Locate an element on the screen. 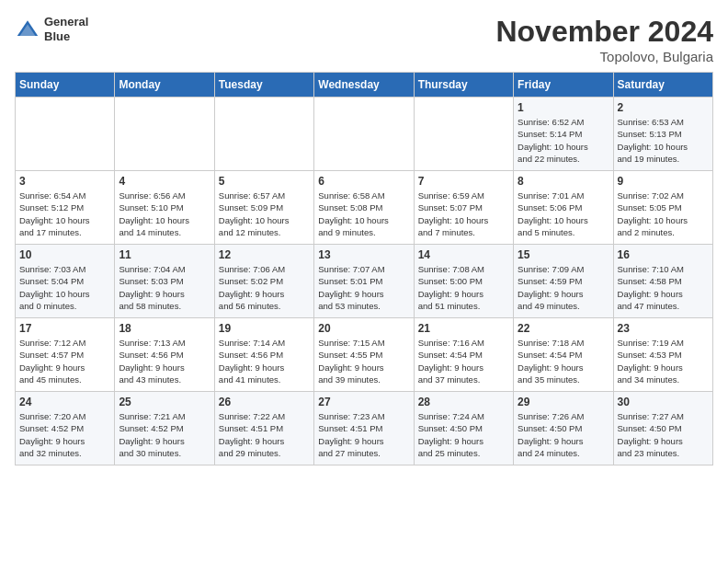 The height and width of the screenshot is (563, 728). calendar-cell: 3Sunrise: 6:54 AM Sunset: 5:12 PM Daylig… is located at coordinates (65, 208).